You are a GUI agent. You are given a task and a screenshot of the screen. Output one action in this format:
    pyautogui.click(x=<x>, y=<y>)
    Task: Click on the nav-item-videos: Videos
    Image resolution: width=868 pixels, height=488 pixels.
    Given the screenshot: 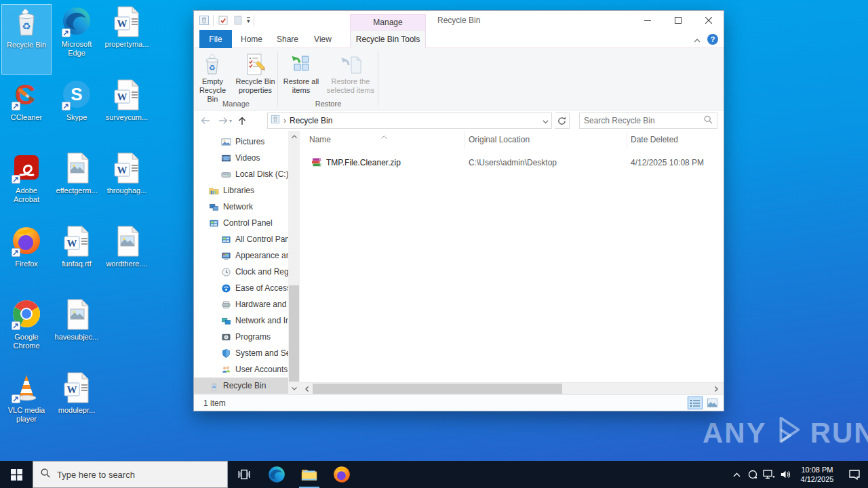 What is the action you would take?
    pyautogui.click(x=241, y=158)
    